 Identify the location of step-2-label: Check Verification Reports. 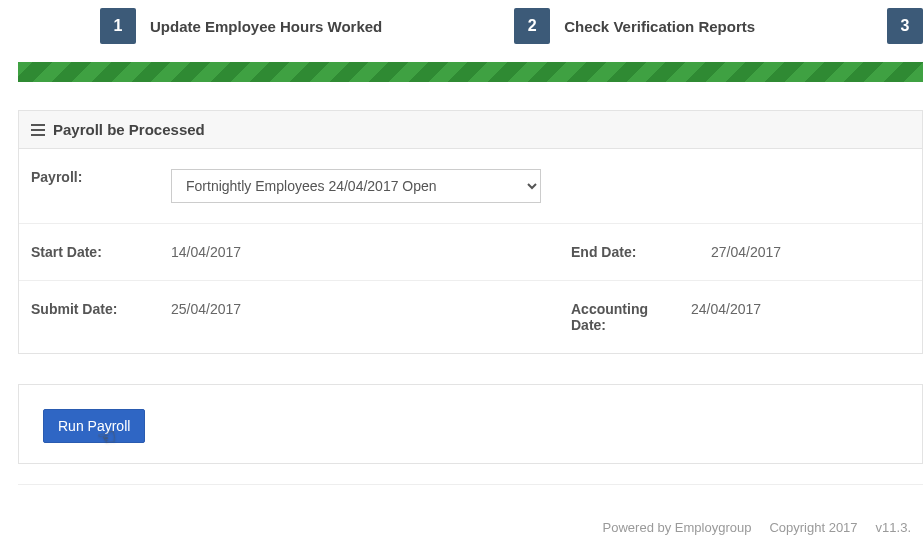
(660, 26).